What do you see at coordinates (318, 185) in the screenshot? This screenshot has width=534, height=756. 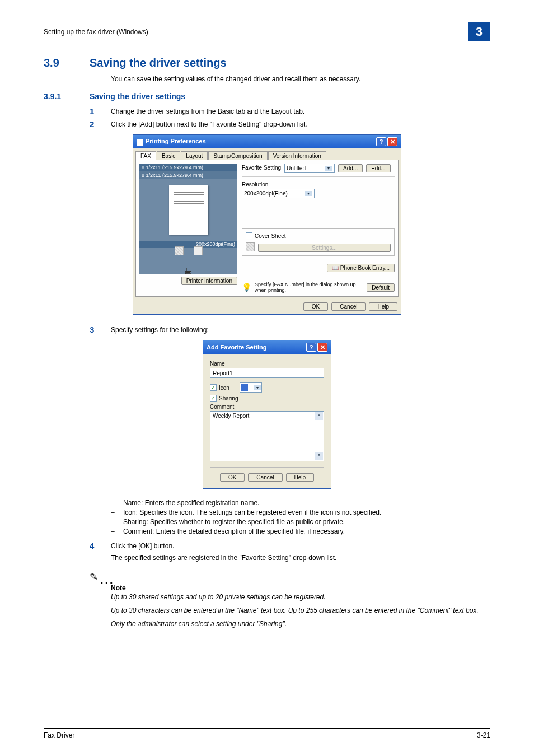 I see `resolution-label: Resolution` at bounding box center [318, 185].